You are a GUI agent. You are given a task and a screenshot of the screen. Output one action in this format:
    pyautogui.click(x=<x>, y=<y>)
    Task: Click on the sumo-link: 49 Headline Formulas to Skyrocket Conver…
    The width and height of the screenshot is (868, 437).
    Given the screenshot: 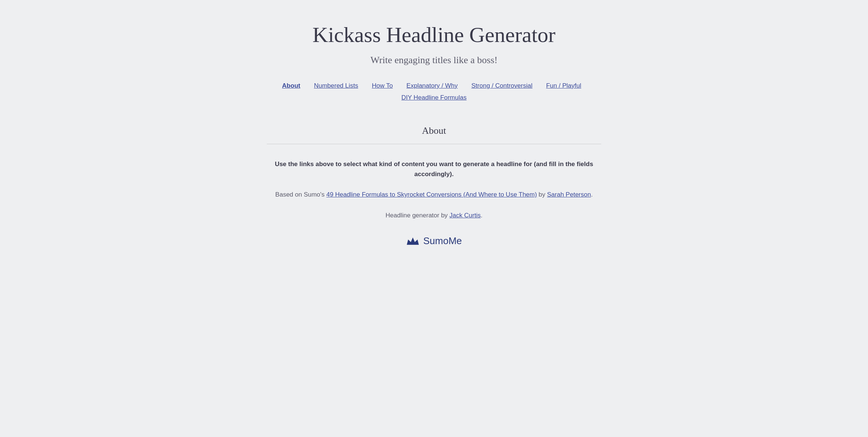 What is the action you would take?
    pyautogui.click(x=432, y=195)
    